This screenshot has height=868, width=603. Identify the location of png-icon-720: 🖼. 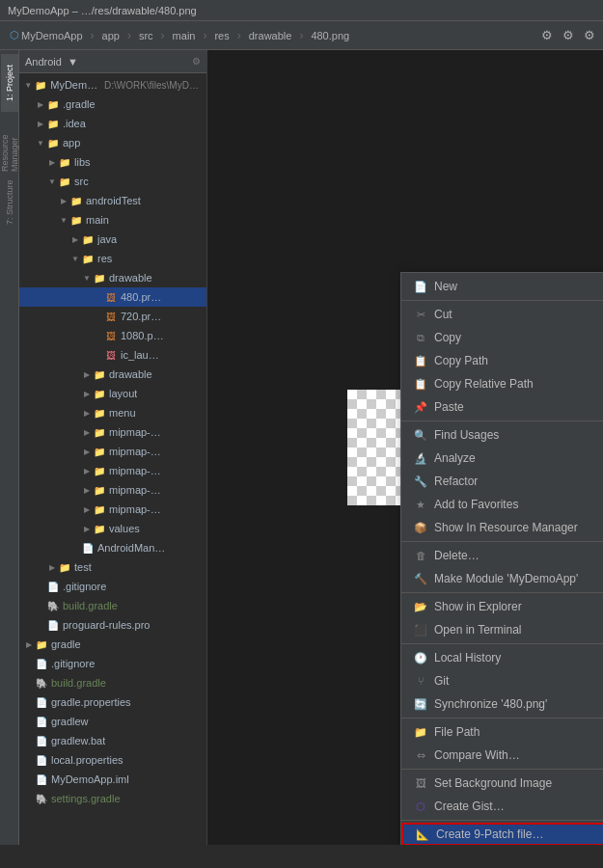
(111, 316).